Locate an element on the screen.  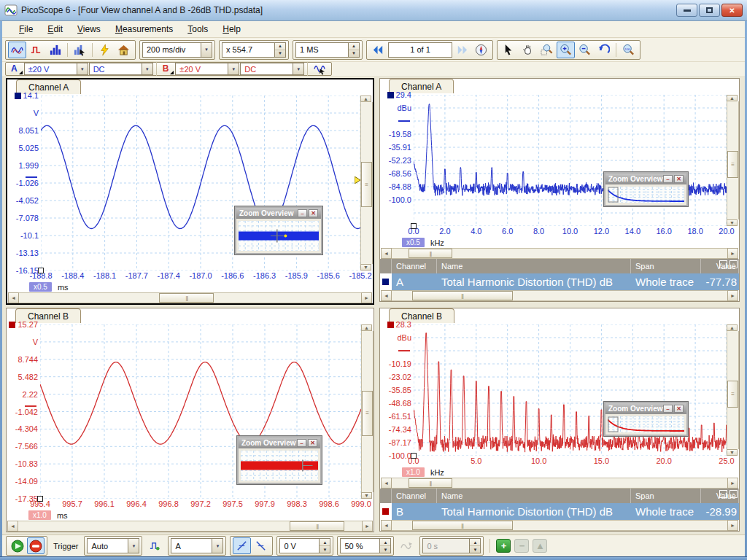
header-channel: Channel is located at coordinates (414, 266).